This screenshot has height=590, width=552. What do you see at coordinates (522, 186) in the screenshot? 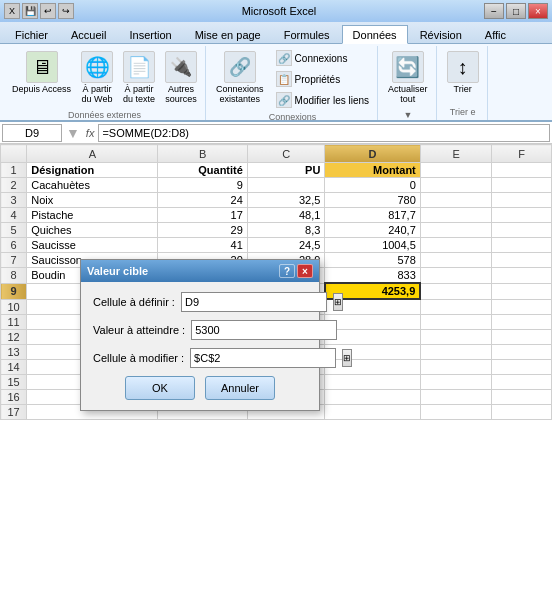
I see `cell-f2` at bounding box center [522, 186].